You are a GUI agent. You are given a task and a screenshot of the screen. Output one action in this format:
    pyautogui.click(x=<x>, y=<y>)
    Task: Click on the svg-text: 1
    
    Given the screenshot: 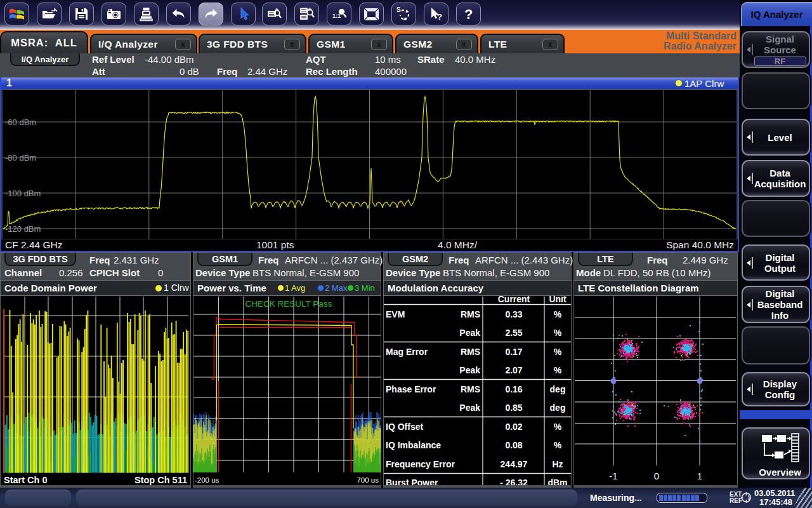 What is the action you would take?
    pyautogui.click(x=700, y=476)
    